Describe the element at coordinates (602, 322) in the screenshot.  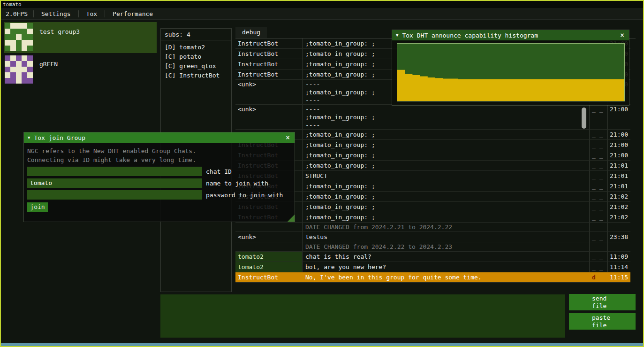
I see `paste-file-label: paste file` at that location.